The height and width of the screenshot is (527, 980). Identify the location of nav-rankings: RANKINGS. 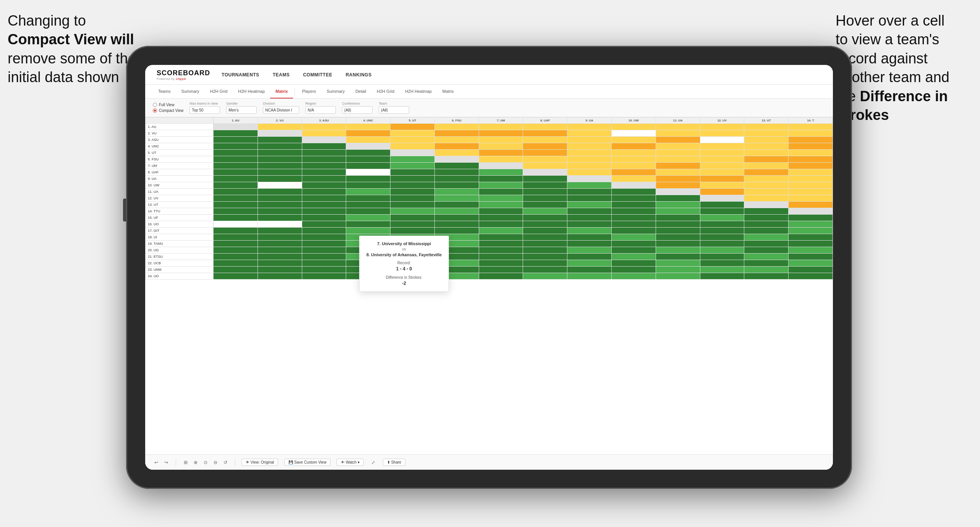
(359, 75).